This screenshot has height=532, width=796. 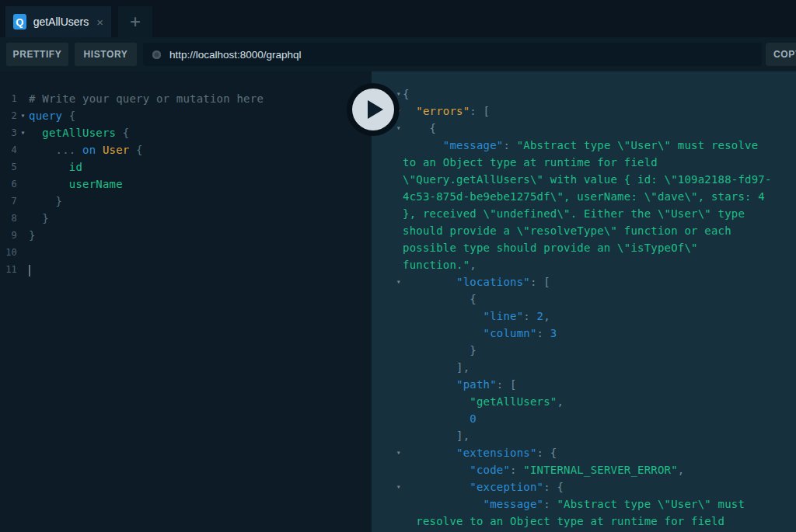 I want to click on editor-line: 11, so click(x=186, y=269).